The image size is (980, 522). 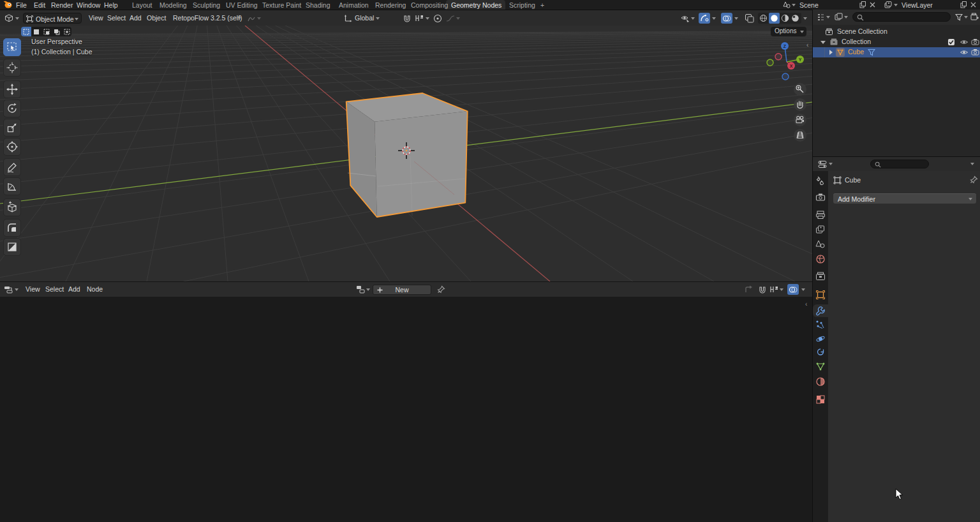 What do you see at coordinates (820, 353) in the screenshot?
I see `properties-tab-constraints` at bounding box center [820, 353].